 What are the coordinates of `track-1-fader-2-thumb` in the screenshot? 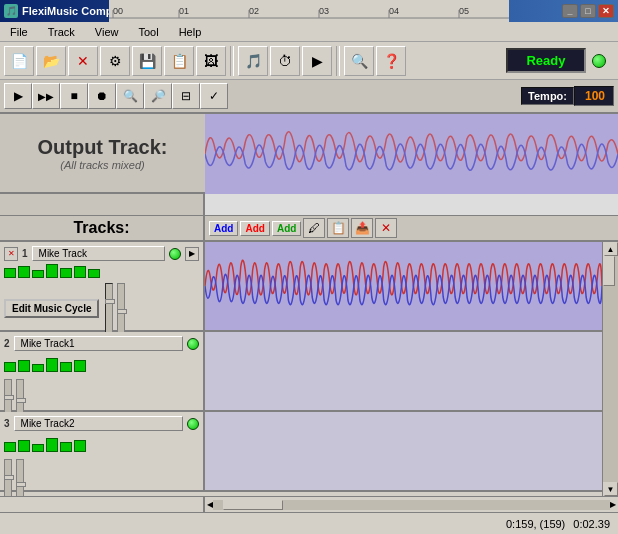 It's located at (122, 312).